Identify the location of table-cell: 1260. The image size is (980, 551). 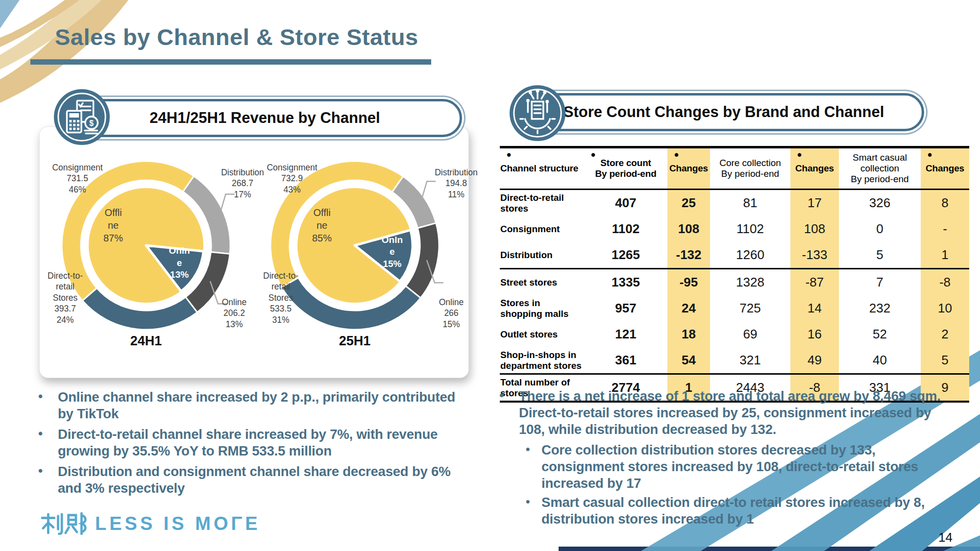
(750, 256).